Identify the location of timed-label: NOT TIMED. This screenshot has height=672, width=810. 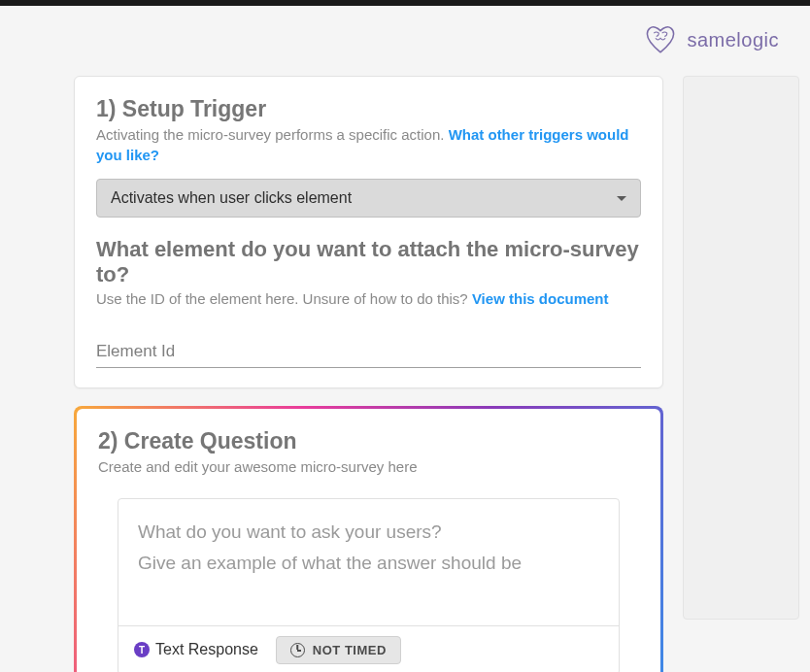
(350, 651).